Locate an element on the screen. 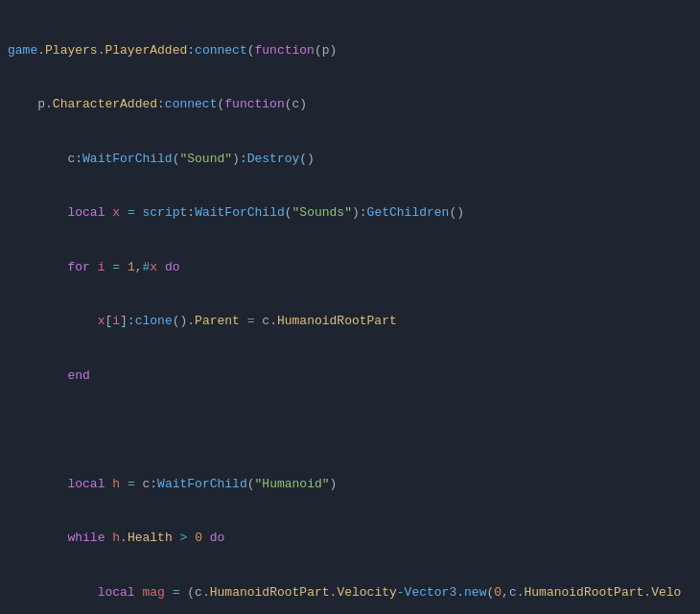  line-5: for i = 1,#x do is located at coordinates (350, 269).